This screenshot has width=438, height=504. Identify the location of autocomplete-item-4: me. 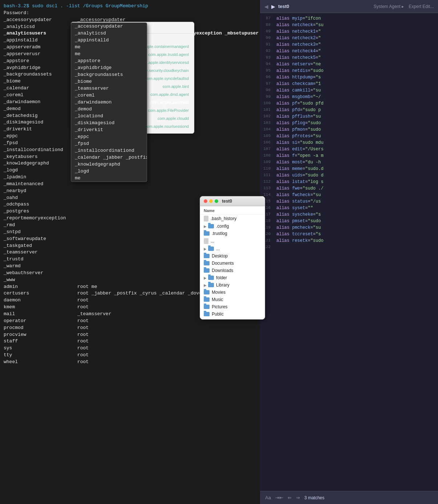
(109, 47).